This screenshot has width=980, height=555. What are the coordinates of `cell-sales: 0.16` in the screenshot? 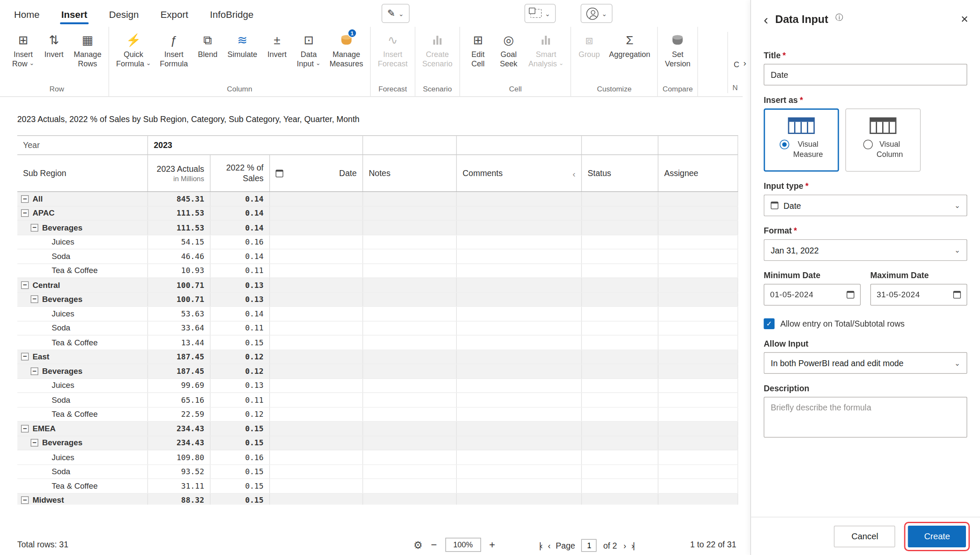 It's located at (240, 457).